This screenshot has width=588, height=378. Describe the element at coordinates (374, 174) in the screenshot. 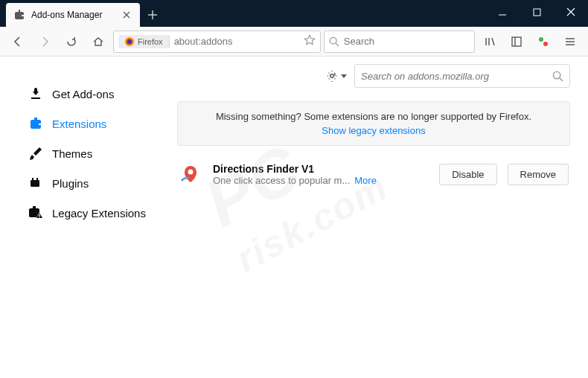

I see `addon-row: Directions Finder V1 One click access to…` at that location.